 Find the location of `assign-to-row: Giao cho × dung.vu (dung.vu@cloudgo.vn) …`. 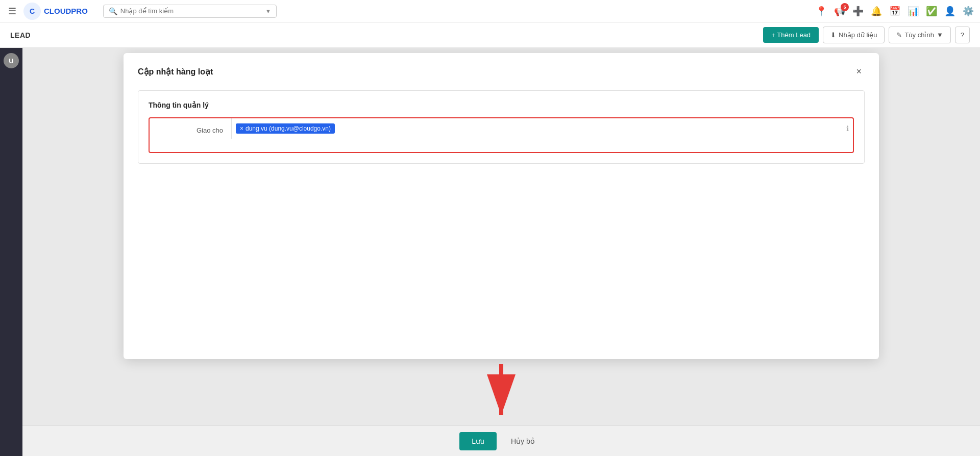

assign-to-row: Giao cho × dung.vu (dung.vu@cloudgo.vn) … is located at coordinates (501, 135).